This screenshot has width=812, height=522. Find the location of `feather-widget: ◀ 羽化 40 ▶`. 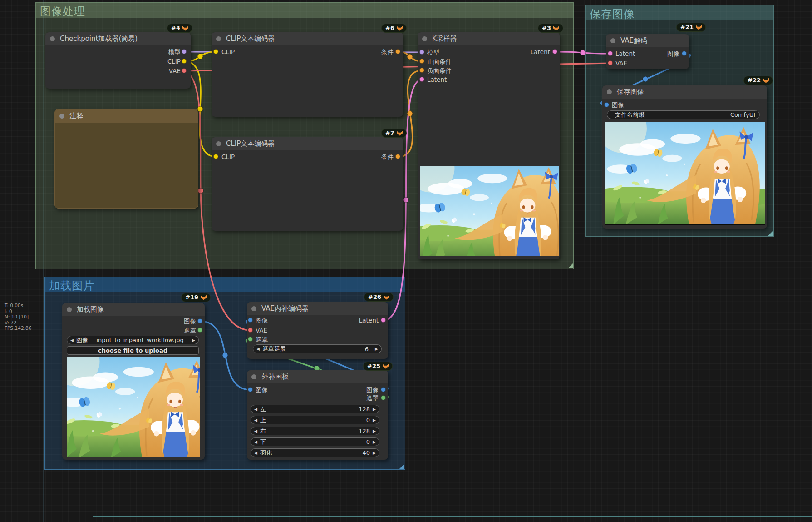

feather-widget: ◀ 羽化 40 ▶ is located at coordinates (315, 452).